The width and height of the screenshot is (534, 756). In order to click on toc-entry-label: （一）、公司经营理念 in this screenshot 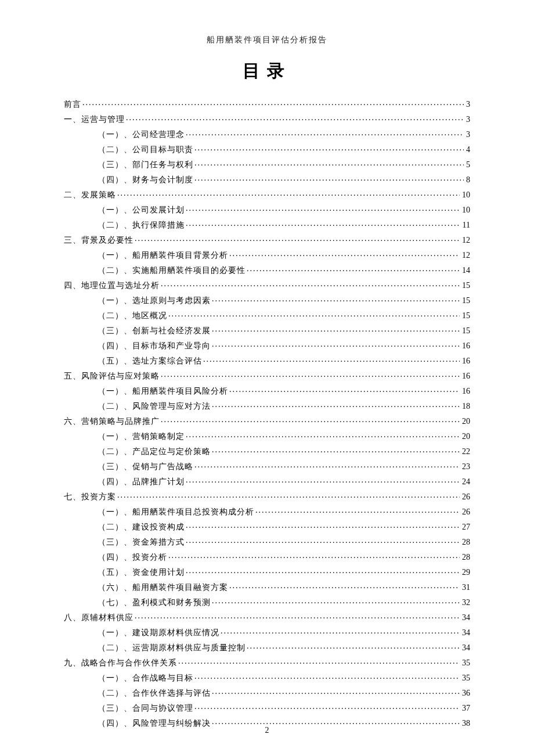, I will do `click(141, 135)`.